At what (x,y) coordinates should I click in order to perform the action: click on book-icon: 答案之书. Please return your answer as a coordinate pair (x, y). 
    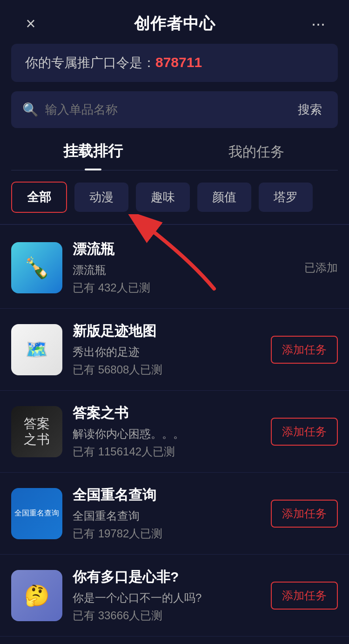
    Looking at the image, I should click on (37, 431).